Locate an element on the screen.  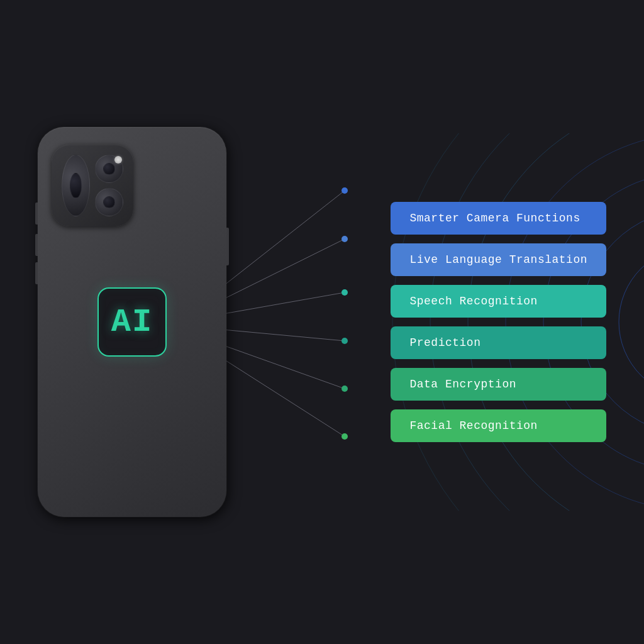
camera-lens-tertiary is located at coordinates (109, 203).